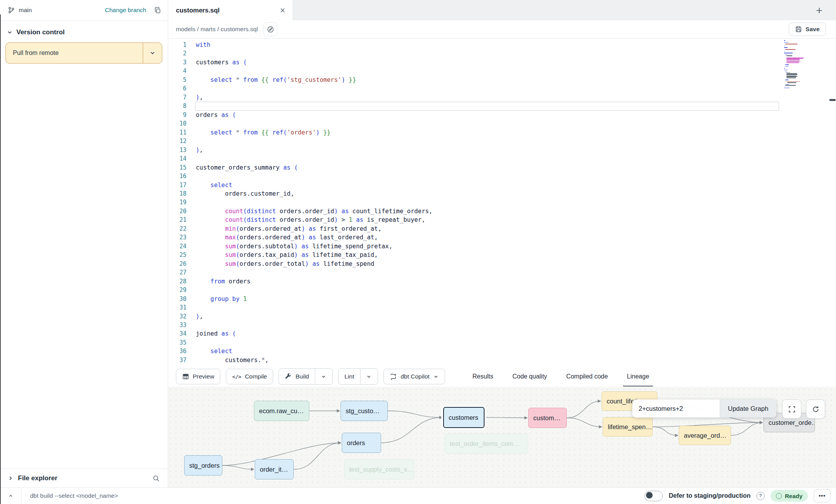 The height and width of the screenshot is (504, 836). What do you see at coordinates (181, 290) in the screenshot?
I see `line-number: 29` at bounding box center [181, 290].